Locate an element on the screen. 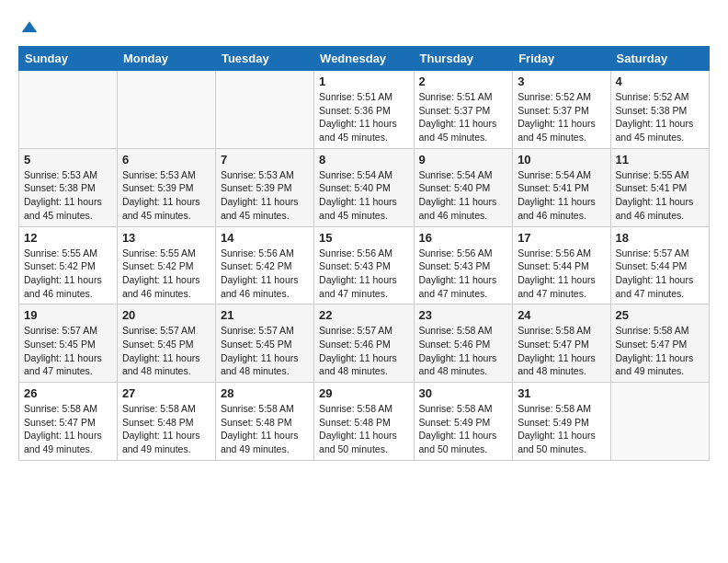  calendar-cell: 27Sunrise: 5:58 AM Sunset: 5:48 PM Dayli… is located at coordinates (165, 421).